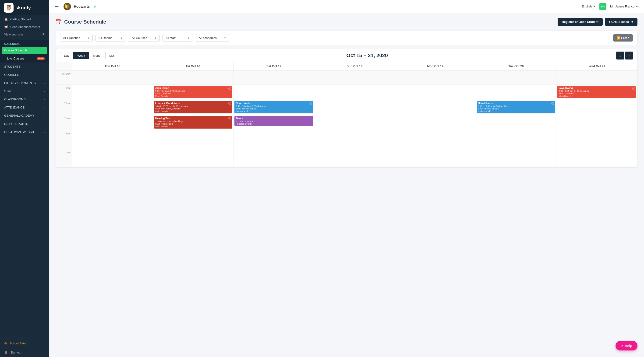  Describe the element at coordinates (24, 132) in the screenshot. I see `sidebar-item-customize-website: CUSTOMIZE WEBSITE ›` at that location.